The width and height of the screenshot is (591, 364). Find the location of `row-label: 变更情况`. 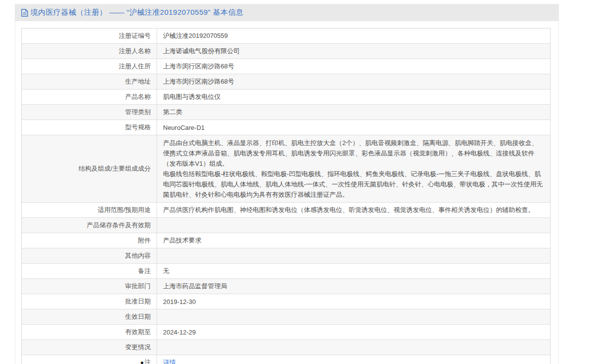

row-label: 变更情况 is located at coordinates (90, 347).